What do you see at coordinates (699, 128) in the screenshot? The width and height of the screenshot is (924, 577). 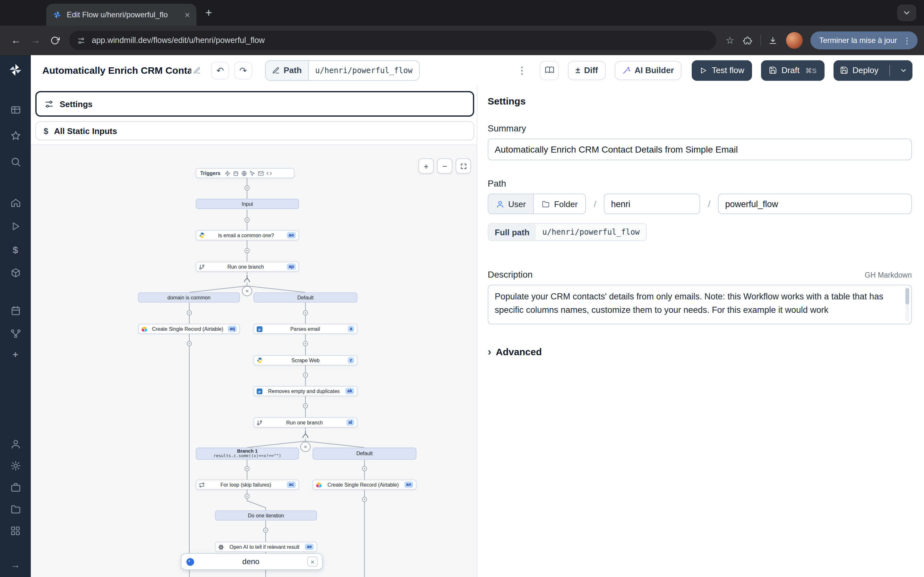 I see `summary-label: Summary` at bounding box center [699, 128].